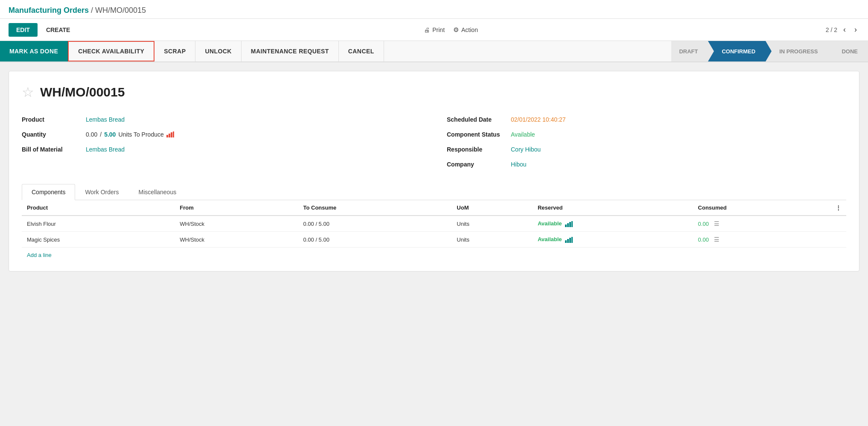  Describe the element at coordinates (479, 120) in the screenshot. I see `scheduled-date-label: Scheduled Date` at that location.